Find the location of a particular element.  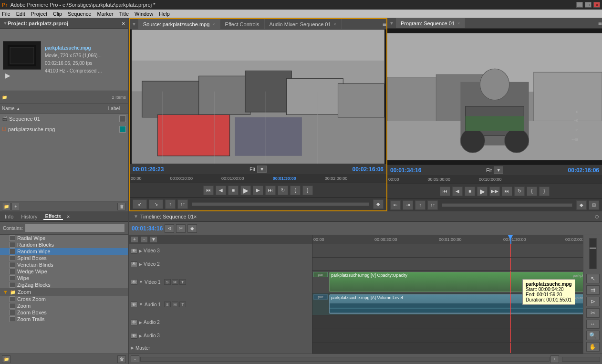

zoom-checkbox is located at coordinates (12, 306).